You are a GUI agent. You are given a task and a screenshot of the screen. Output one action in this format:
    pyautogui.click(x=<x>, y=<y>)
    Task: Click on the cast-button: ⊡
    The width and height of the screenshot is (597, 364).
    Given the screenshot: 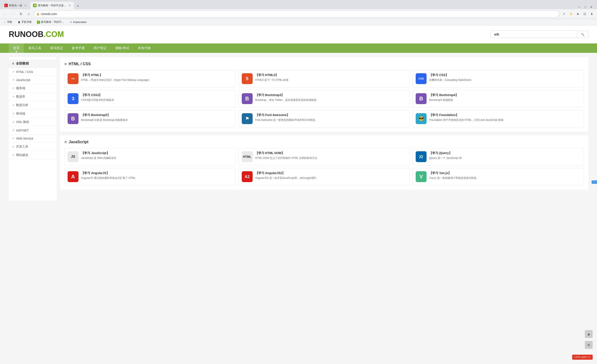 What is the action you would take?
    pyautogui.click(x=585, y=14)
    